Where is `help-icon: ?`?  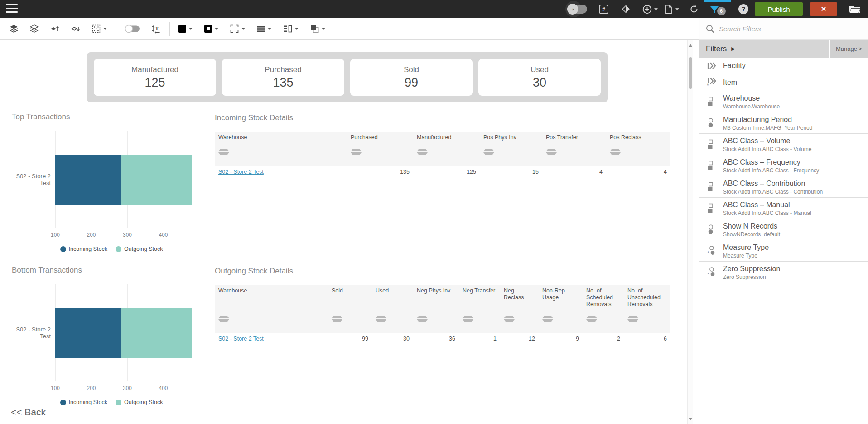
help-icon: ? is located at coordinates (743, 9).